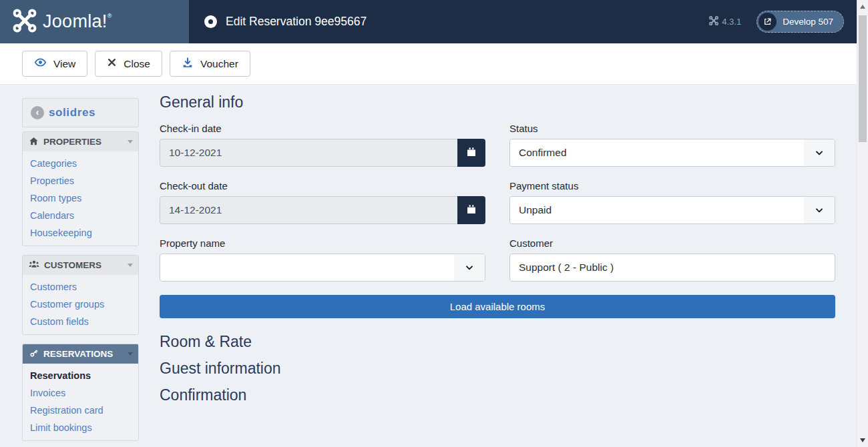 The height and width of the screenshot is (447, 868). Describe the element at coordinates (80, 189) in the screenshot. I see `sidebar-section-properties: PROPERTIES Categories Properties Room ty…` at that location.